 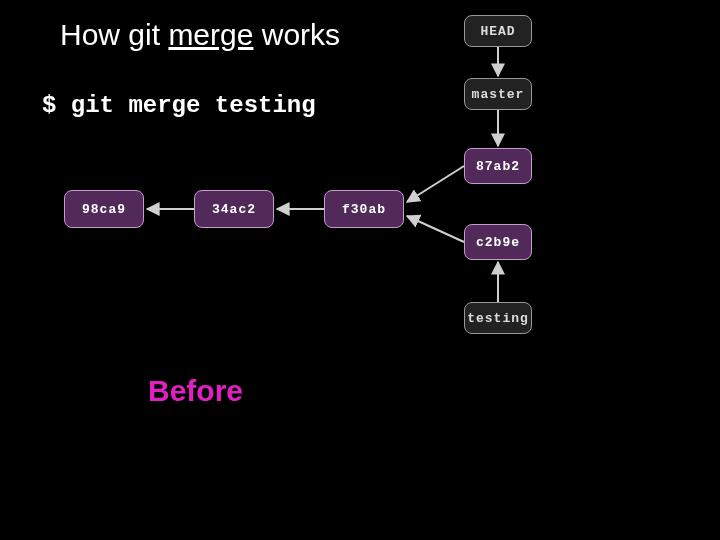 I want to click on node-head: HEAD, so click(x=498, y=31).